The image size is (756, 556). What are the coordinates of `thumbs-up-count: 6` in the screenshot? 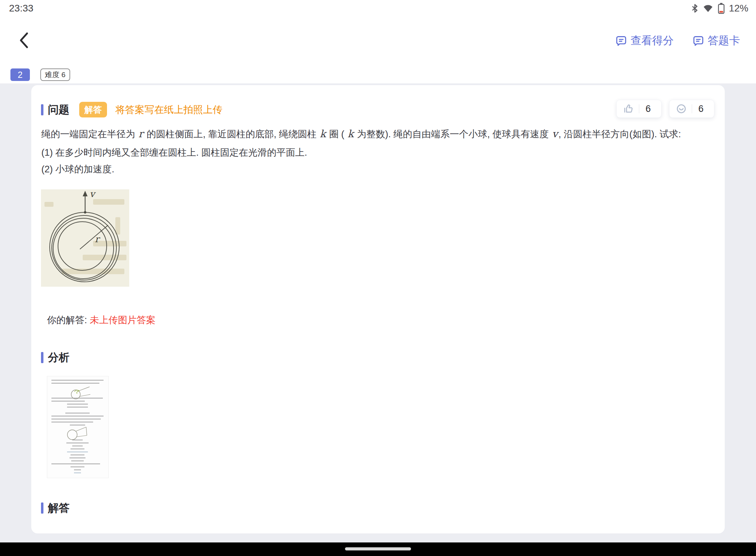 It's located at (648, 109).